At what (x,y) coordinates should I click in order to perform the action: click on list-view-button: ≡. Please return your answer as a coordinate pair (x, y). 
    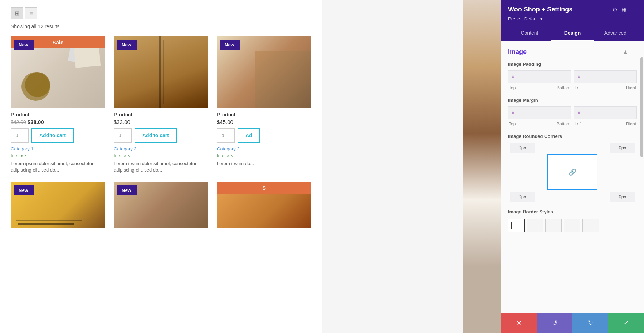
    Looking at the image, I should click on (31, 13).